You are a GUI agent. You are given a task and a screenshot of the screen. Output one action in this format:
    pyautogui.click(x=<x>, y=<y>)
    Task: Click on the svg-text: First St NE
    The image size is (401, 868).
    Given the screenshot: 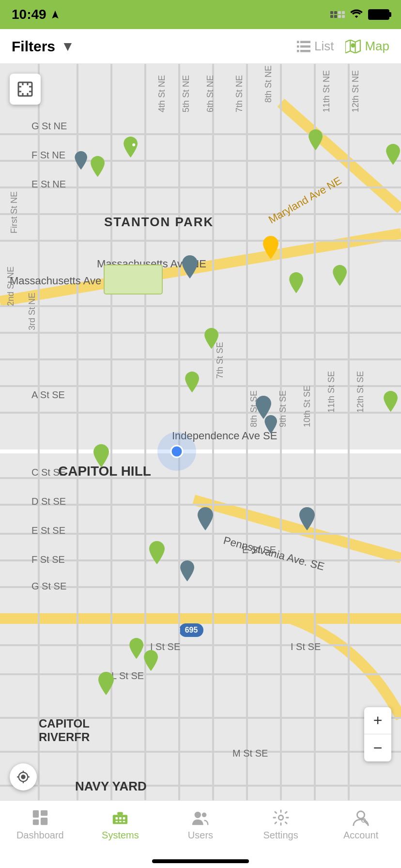 What is the action you would take?
    pyautogui.click(x=14, y=212)
    